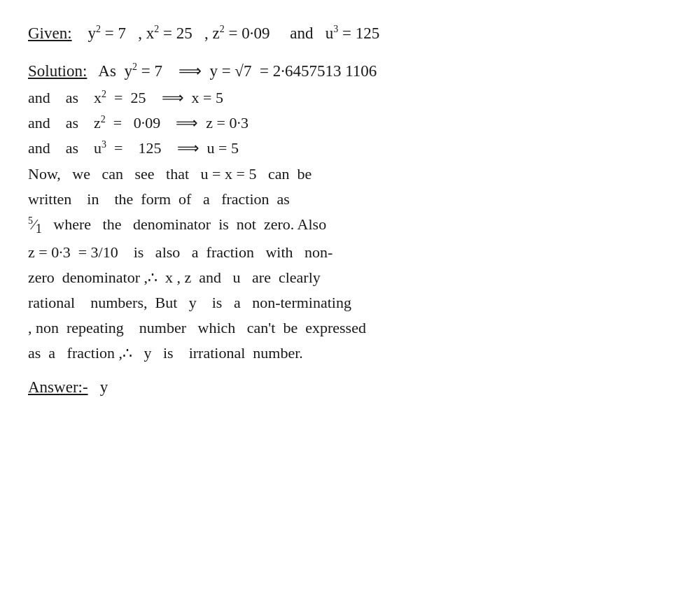 This screenshot has width=700, height=612. Describe the element at coordinates (350, 148) in the screenshot. I see `solution-line-4: and as u3 = 125 ⟹ u = 5` at that location.